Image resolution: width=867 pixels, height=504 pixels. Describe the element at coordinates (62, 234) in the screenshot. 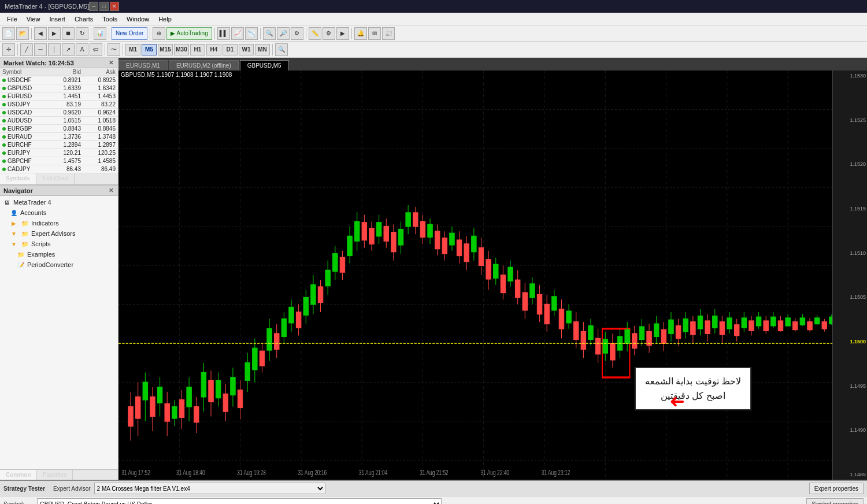

I see `nav-expert-advisors: ▼ 📁 Expert Advisors` at that location.